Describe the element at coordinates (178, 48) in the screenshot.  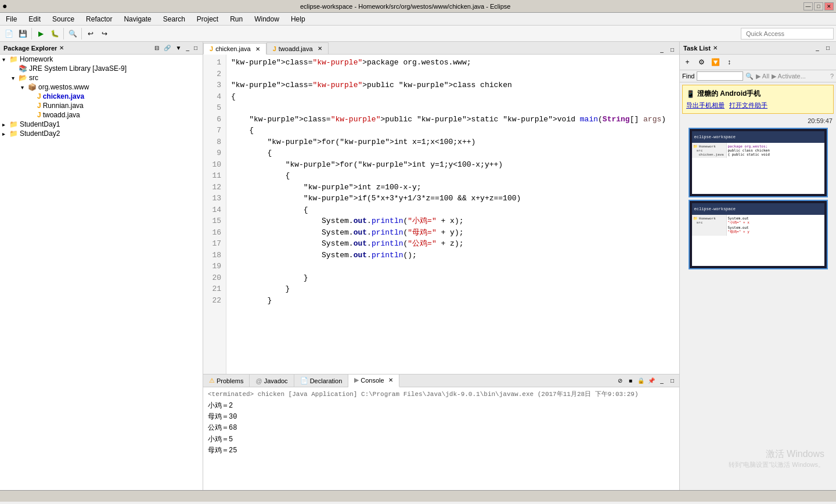
I see `panel-menu-icon: ▼` at that location.